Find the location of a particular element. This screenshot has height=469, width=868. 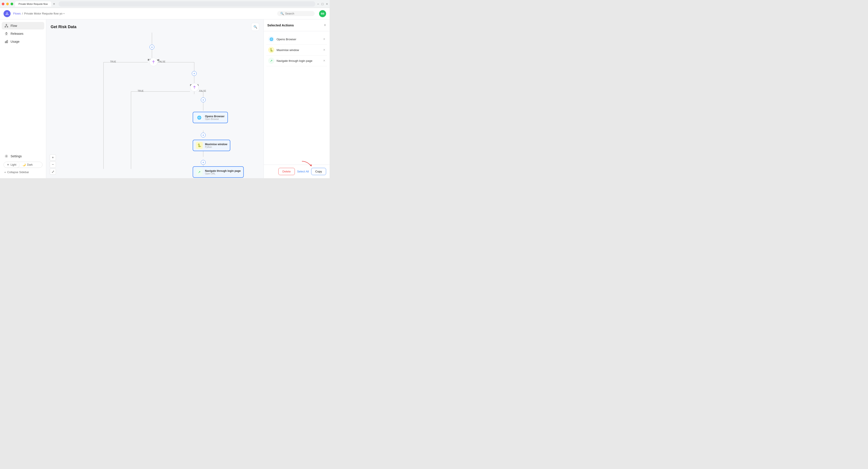

globe-icon: 🌐 is located at coordinates (199, 117).